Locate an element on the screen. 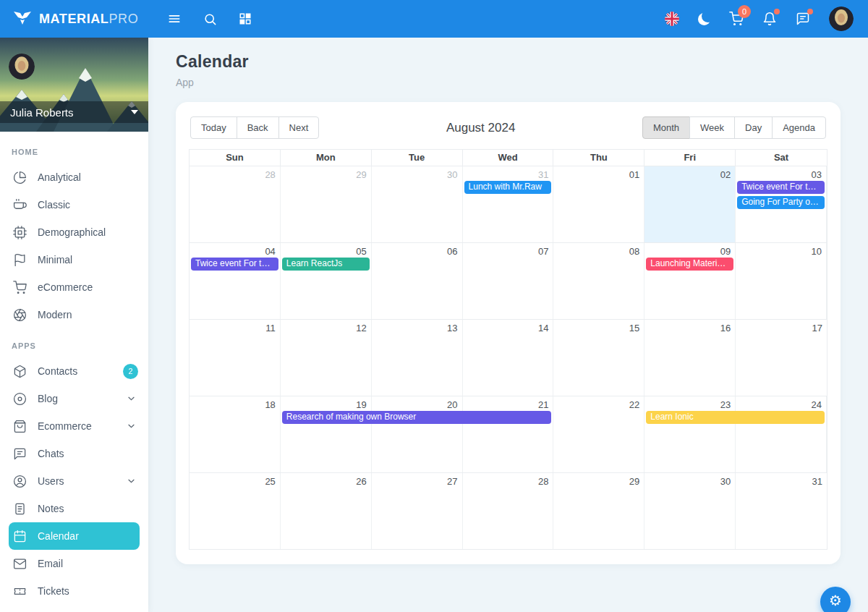 The width and height of the screenshot is (868, 612). calendar-day-cell: 09 is located at coordinates (690, 281).